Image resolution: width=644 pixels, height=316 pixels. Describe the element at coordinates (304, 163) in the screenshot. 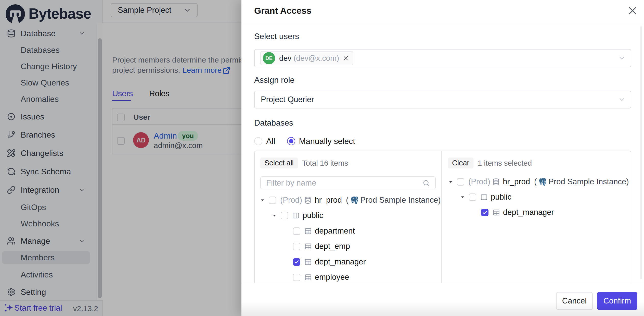

I see `source-pane-header: Select all Total 16 items` at that location.